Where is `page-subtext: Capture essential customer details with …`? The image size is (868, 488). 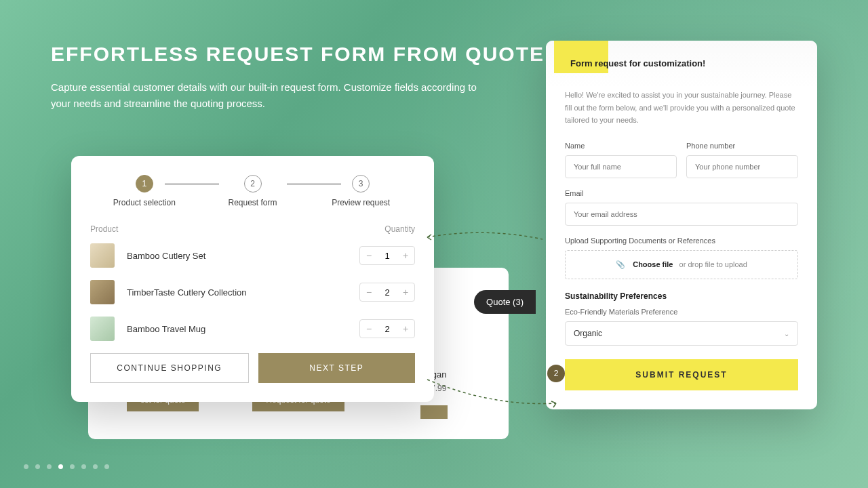
page-subtext: Capture essential customer details with … is located at coordinates (271, 96).